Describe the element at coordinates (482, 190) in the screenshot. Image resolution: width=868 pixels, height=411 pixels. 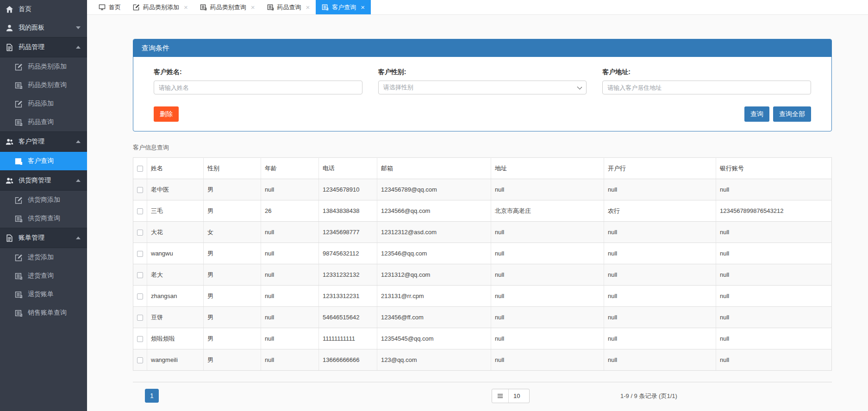
I see `table-row: 老中医男null12345678910123456789@qq.comnulln…` at that location.